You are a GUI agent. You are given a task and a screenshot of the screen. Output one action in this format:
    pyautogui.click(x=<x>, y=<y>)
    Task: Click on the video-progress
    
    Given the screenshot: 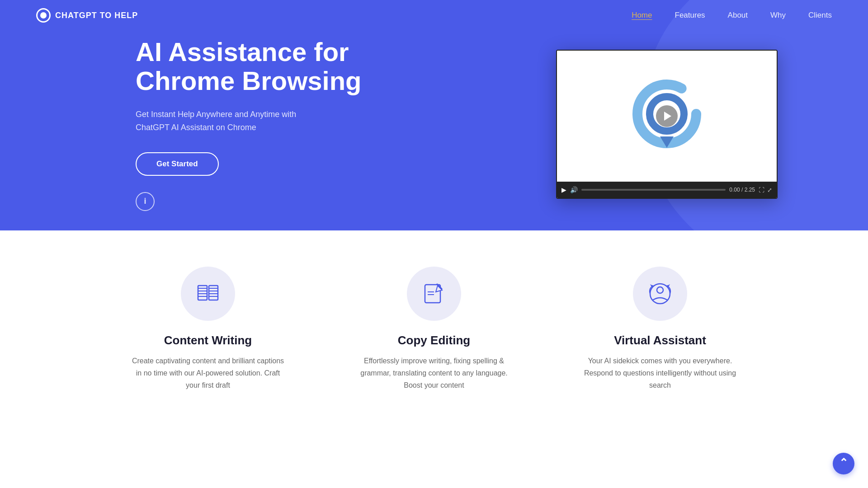 What is the action you would take?
    pyautogui.click(x=654, y=190)
    